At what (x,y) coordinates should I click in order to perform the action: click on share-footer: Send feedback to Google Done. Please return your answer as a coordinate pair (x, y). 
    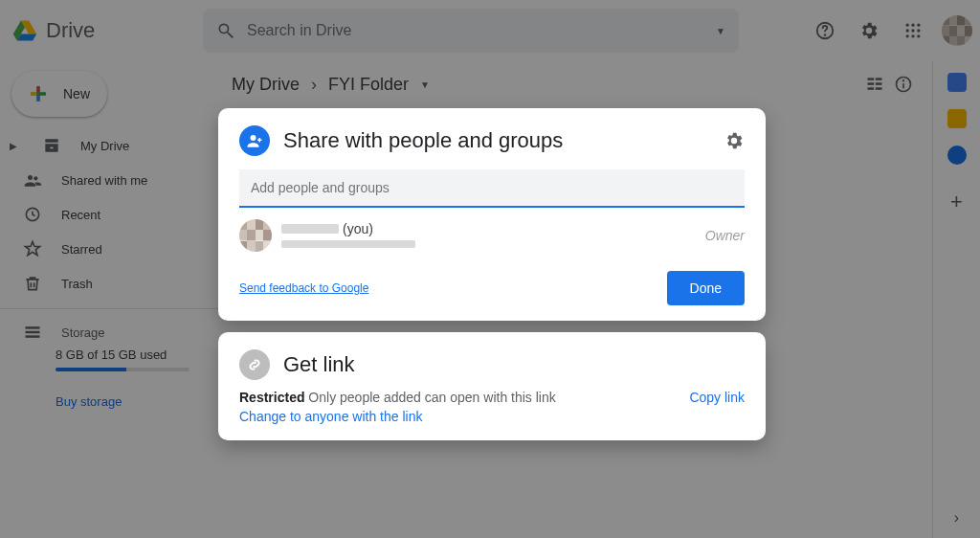
    Looking at the image, I should click on (492, 288).